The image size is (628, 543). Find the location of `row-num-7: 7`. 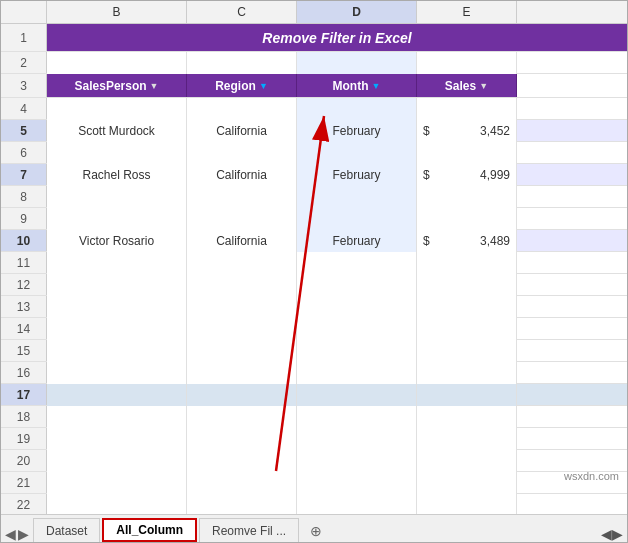

row-num-7: 7 is located at coordinates (24, 174).